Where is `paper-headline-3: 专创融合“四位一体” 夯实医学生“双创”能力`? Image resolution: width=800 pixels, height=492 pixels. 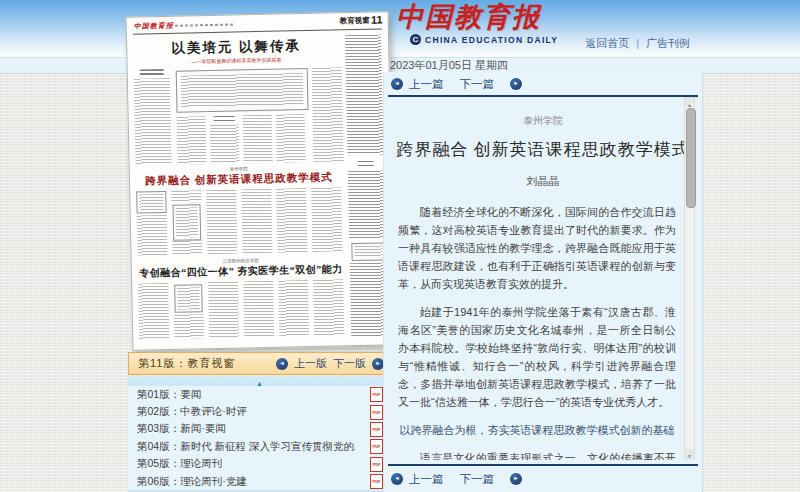
paper-headline-3: 专创融合“四位一体” 夯实医学生“双创”能力 is located at coordinates (241, 271).